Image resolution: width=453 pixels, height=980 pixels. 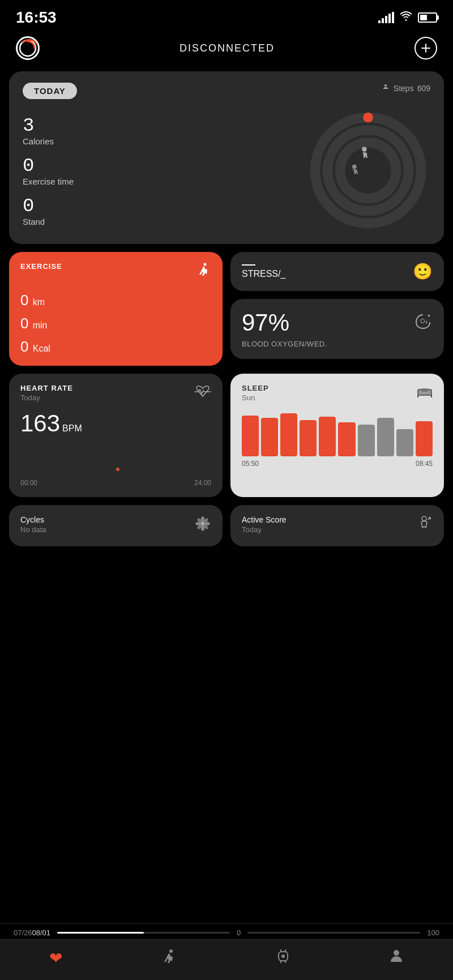 I want to click on heart-rate-subtitle: Today, so click(x=46, y=397).